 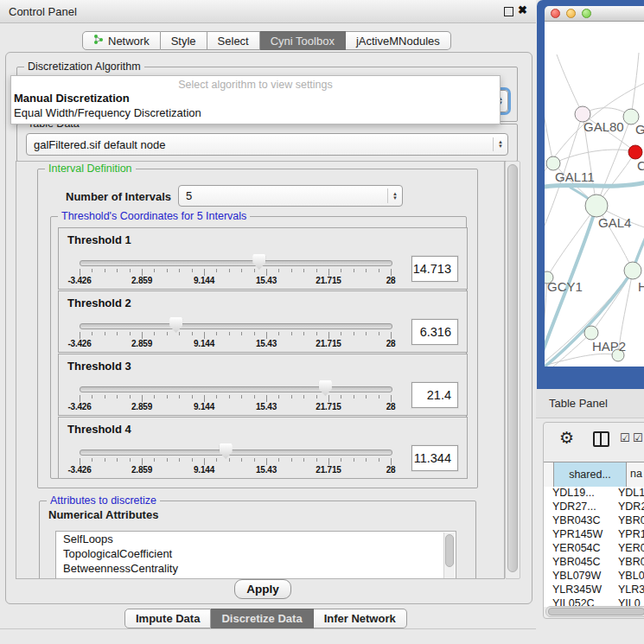 What do you see at coordinates (99, 367) in the screenshot?
I see `threshold-label: Threshold 3` at bounding box center [99, 367].